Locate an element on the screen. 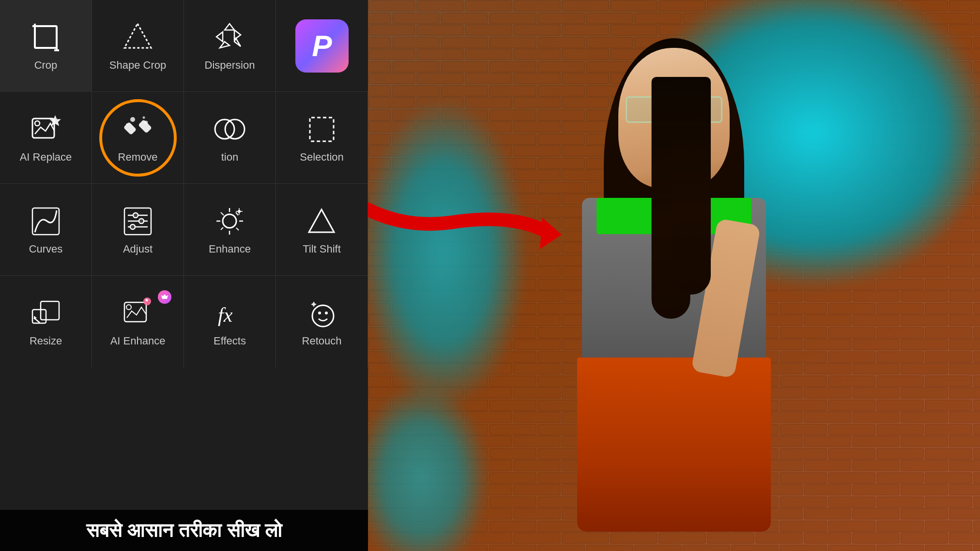 The image size is (980, 551). highlight-circle is located at coordinates (138, 138).